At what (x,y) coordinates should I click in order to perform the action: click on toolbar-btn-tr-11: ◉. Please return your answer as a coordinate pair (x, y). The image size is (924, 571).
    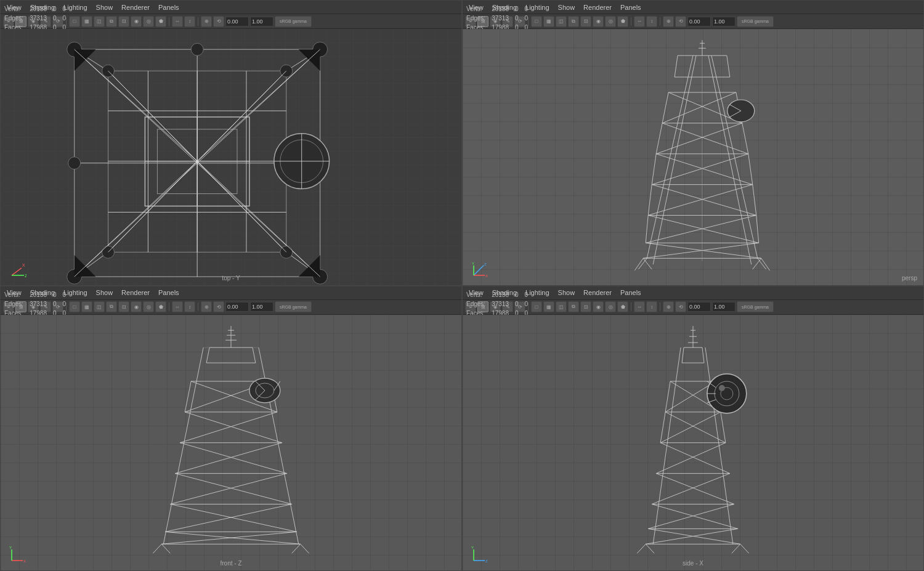
    Looking at the image, I should click on (598, 22).